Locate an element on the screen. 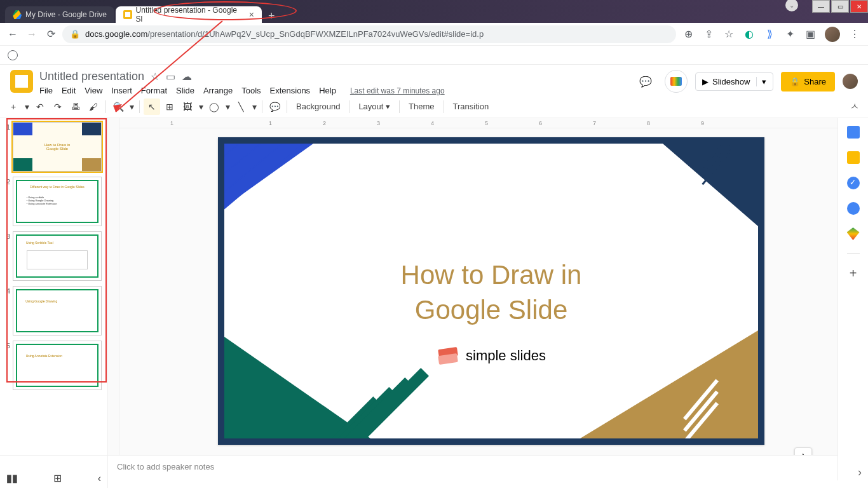 The image size is (868, 488). menu-extensions: Extensions is located at coordinates (290, 90).